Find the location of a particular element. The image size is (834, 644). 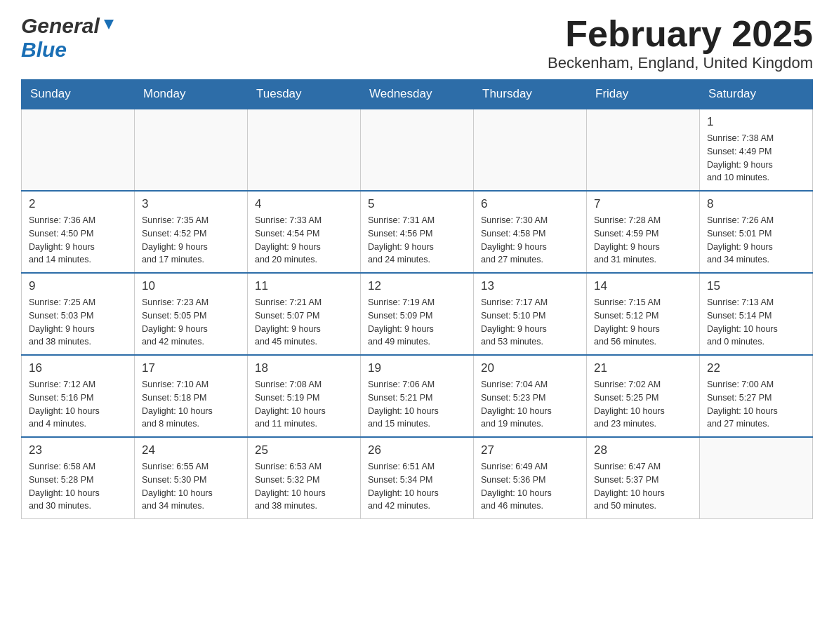

calendar-cell: 27Sunrise: 6:49 AMSunset: 5:36 PMDayligh… is located at coordinates (531, 478).